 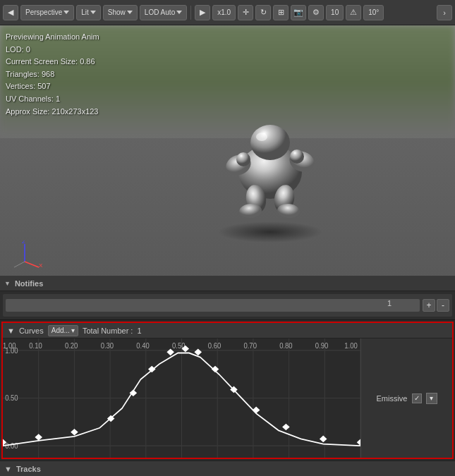 I want to click on angle-button: 10°, so click(x=374, y=13).